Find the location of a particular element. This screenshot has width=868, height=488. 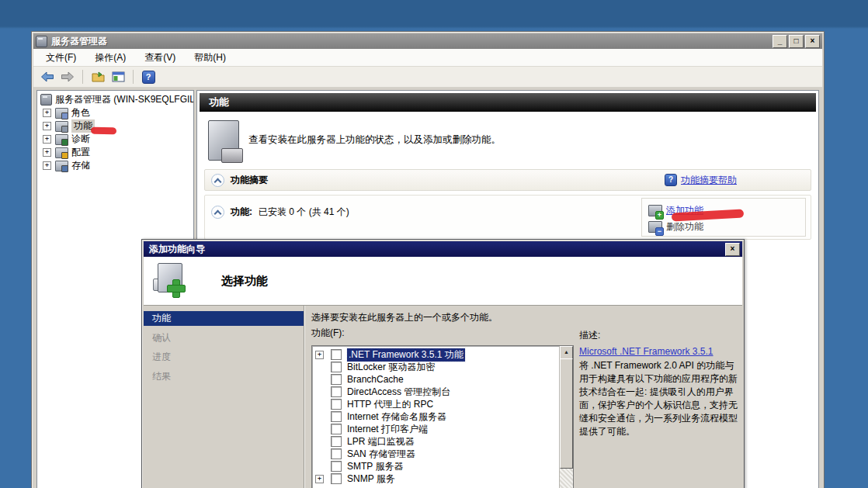

description-panel: Microsoft .NET Framework 3.5.1 将 .NET Fr… is located at coordinates (659, 392).